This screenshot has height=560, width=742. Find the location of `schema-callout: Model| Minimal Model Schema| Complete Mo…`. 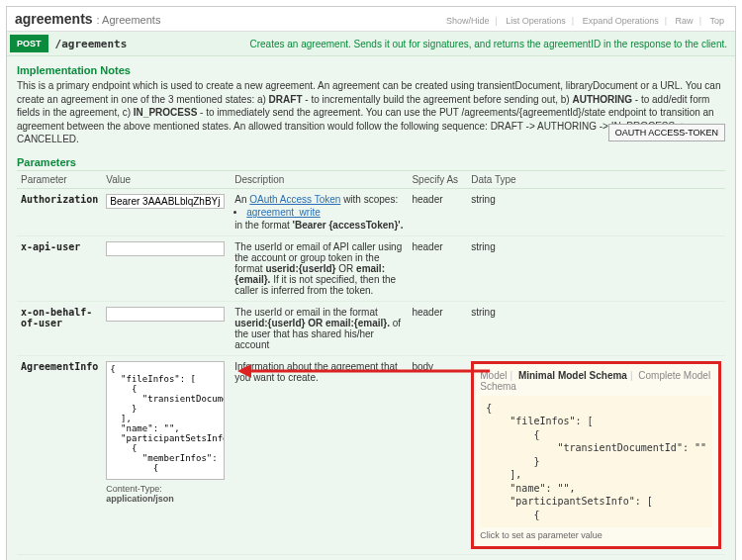

schema-callout: Model| Minimal Model Schema| Complete Mo… is located at coordinates (596, 455).